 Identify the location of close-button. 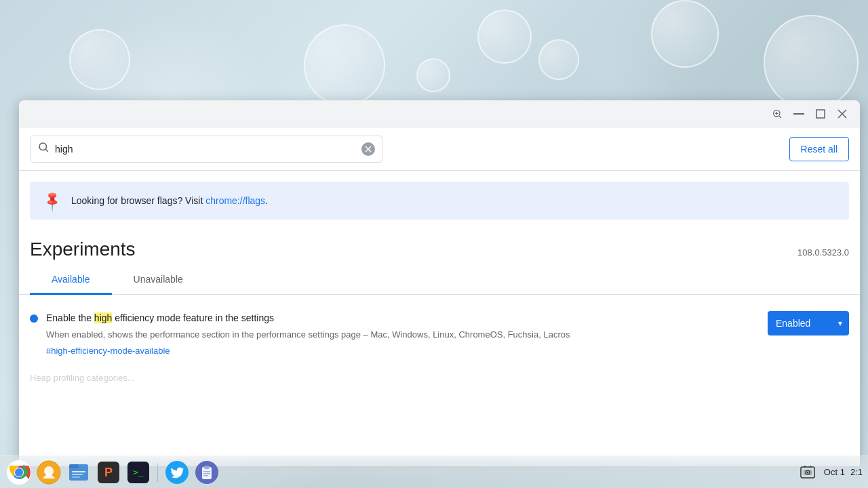
(842, 114).